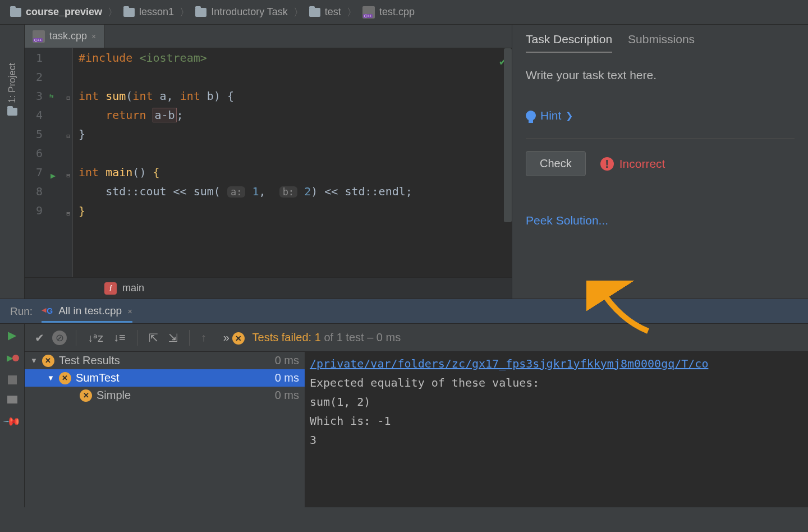 The width and height of the screenshot is (808, 532). What do you see at coordinates (113, 12) in the screenshot?
I see `breadcrumb-sep: 〉` at bounding box center [113, 12].